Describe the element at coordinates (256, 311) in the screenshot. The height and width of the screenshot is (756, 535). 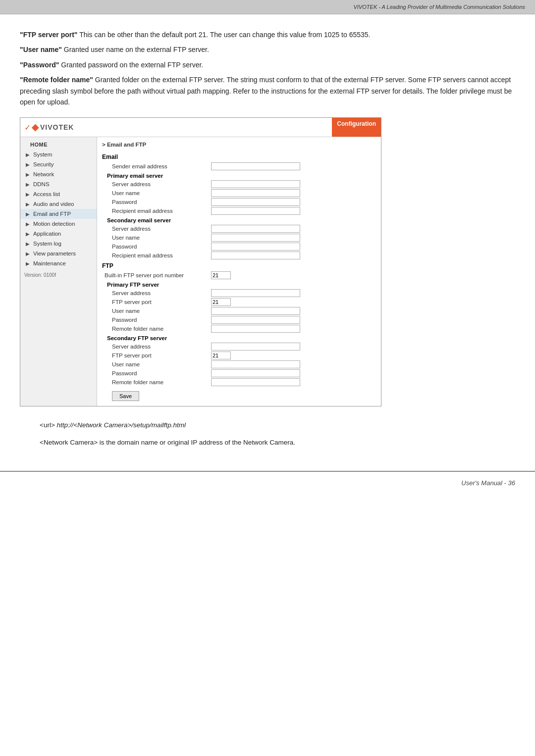
I see `primary-ftp-user-input` at that location.